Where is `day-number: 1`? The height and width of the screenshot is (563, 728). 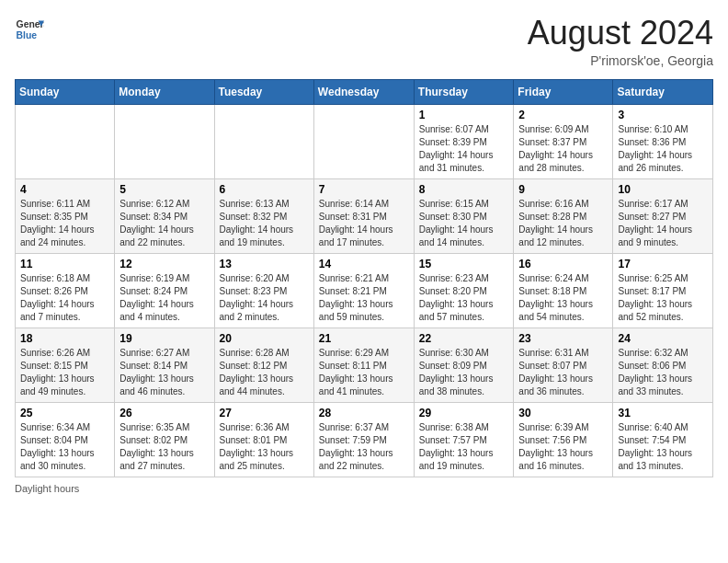 day-number: 1 is located at coordinates (464, 115).